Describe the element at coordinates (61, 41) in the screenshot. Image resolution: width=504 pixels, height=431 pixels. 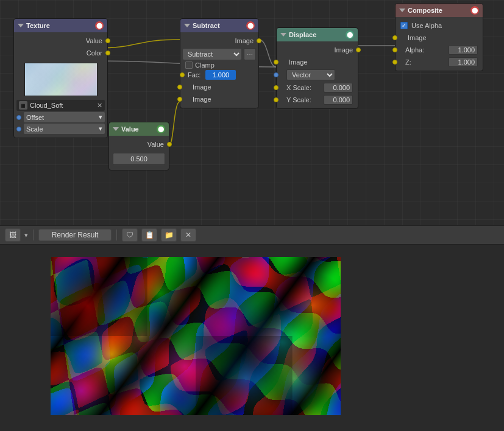
I see `texture-value-row: Value` at that location.